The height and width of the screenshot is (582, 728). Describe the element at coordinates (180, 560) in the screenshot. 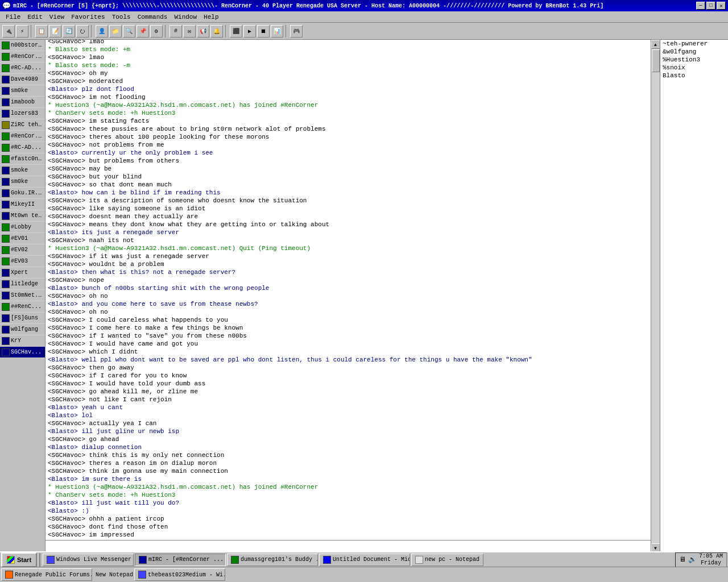

I see `taskbar-btn-mirc: mIRC - [#RenCorner ...` at that location.